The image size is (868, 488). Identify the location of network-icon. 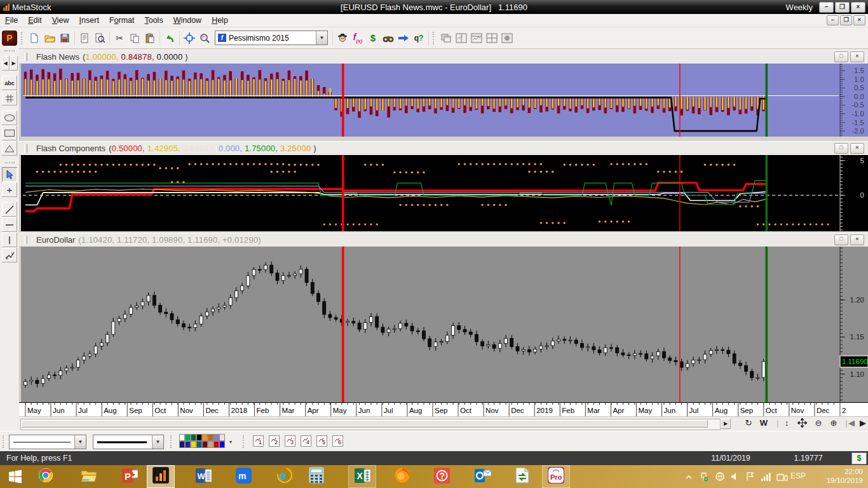
(720, 478).